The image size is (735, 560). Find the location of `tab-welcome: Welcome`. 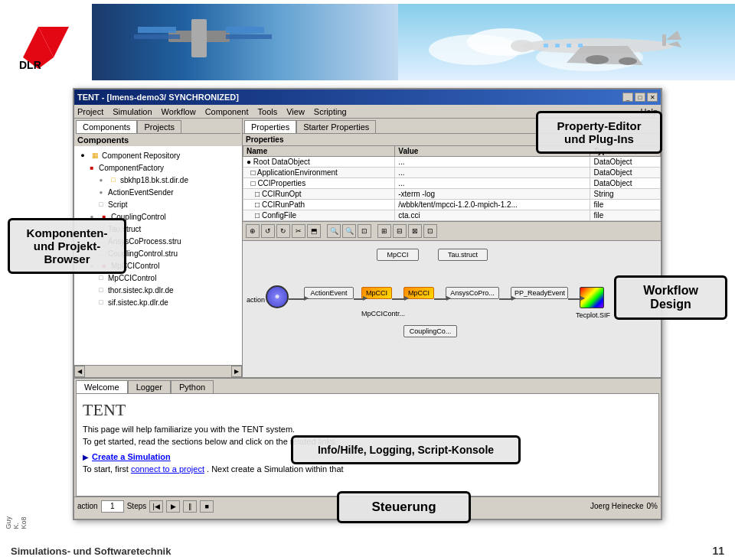

tab-welcome: Welcome is located at coordinates (102, 387).